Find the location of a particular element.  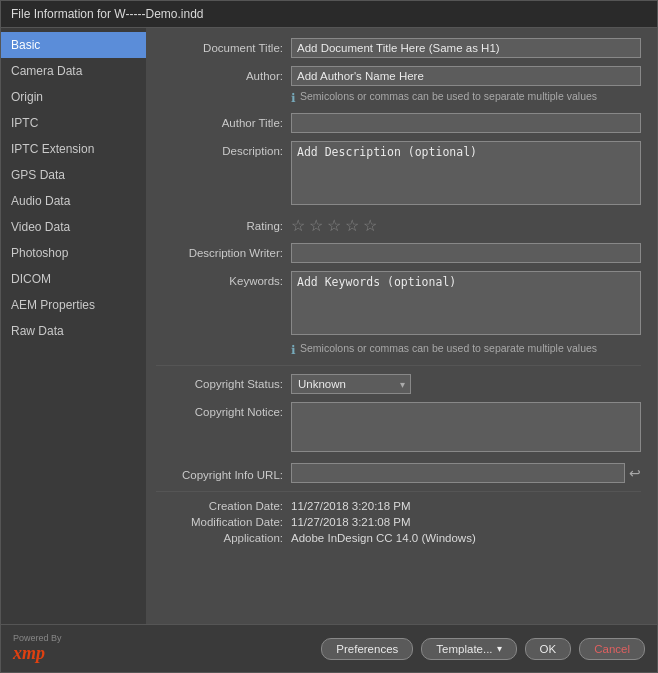

description-writer-input-wrapper is located at coordinates (466, 253).